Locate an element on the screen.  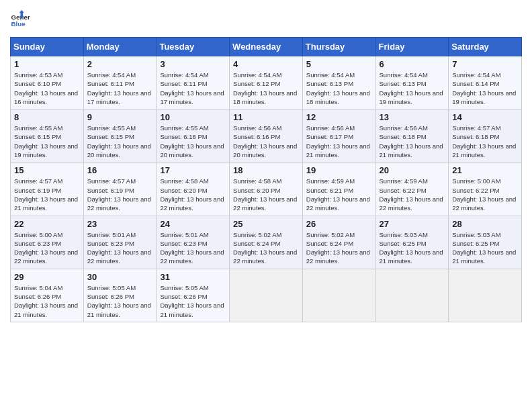
weekday-header-wednesday: Wednesday is located at coordinates (266, 47).